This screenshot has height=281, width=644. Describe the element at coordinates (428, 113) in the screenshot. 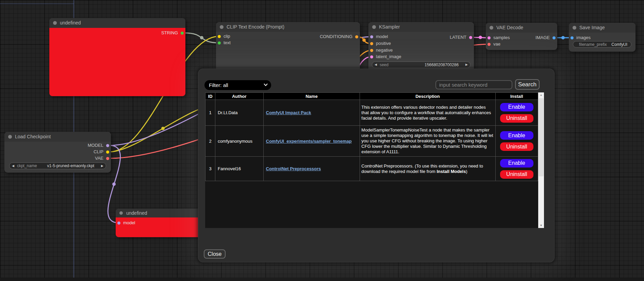

I see `cell-description: This extension offers various detector n…` at that location.